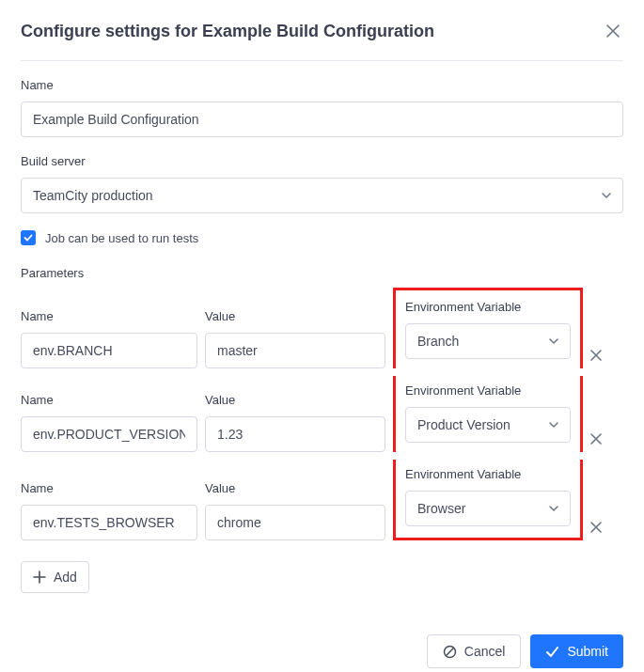 The image size is (644, 672). I want to click on submit-button: Submit, so click(577, 651).